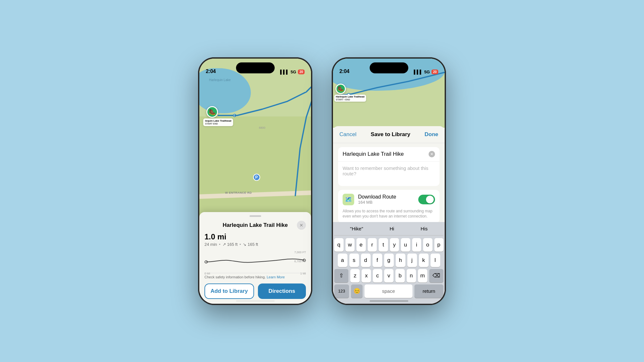 Image resolution: width=644 pixels, height=362 pixels. I want to click on network-1: 5G, so click(294, 72).